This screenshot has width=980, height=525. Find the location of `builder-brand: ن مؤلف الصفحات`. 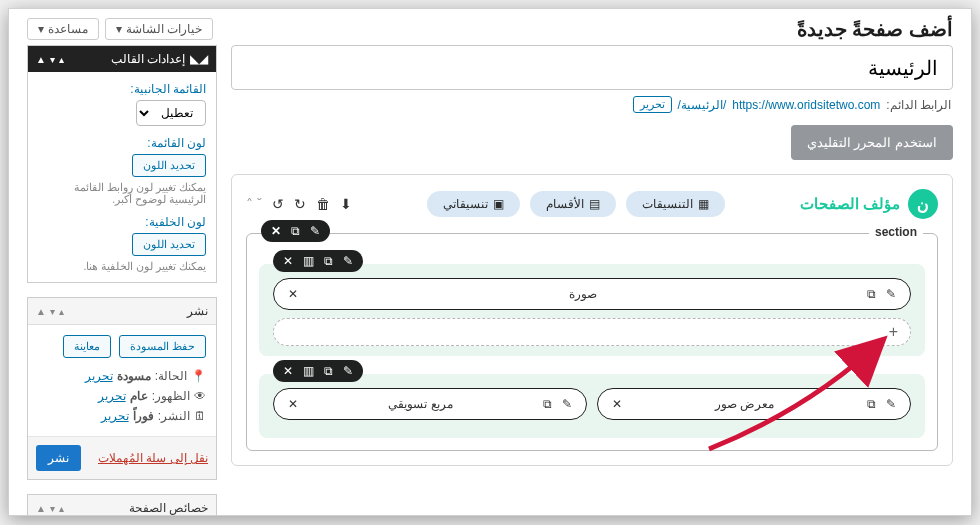

builder-brand: ن مؤلف الصفحات is located at coordinates (869, 204).